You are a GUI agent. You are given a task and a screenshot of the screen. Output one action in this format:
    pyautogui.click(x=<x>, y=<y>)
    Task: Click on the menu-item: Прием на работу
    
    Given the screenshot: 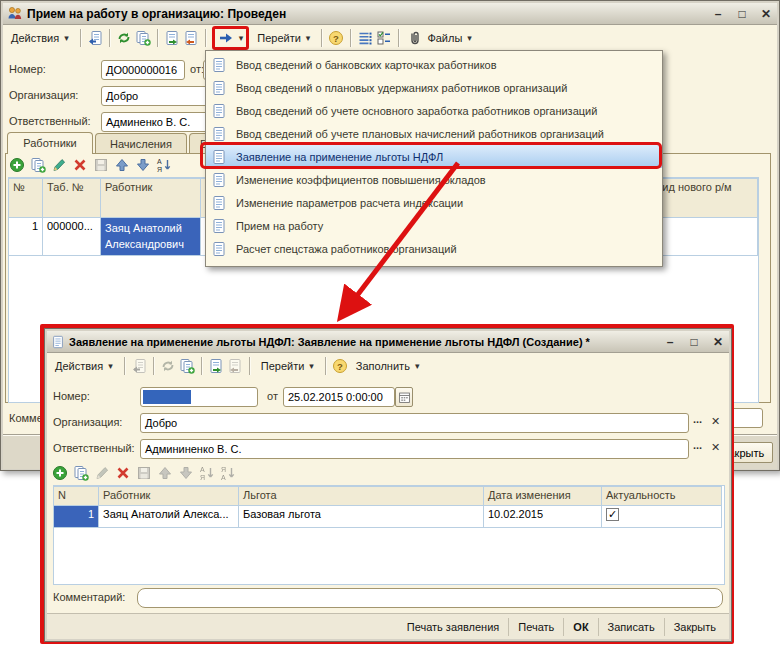 What is the action you would take?
    pyautogui.click(x=434, y=226)
    